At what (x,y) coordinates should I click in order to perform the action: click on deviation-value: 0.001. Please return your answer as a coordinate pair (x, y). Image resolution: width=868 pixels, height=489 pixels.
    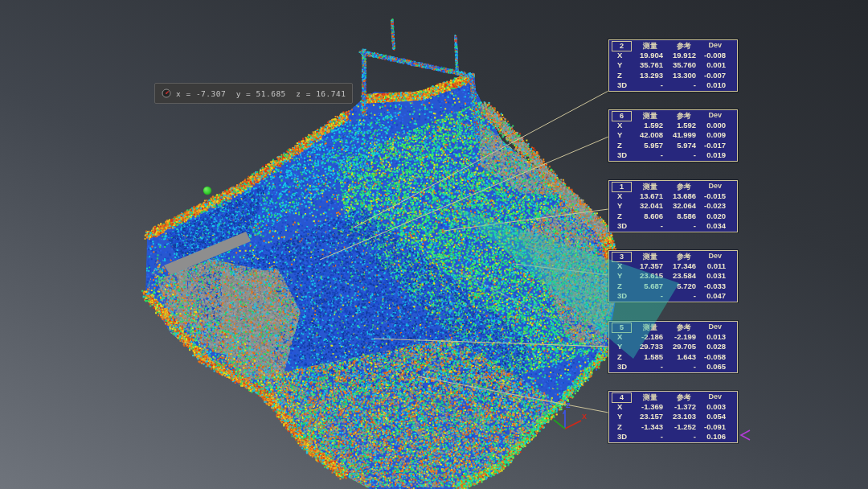
    Looking at the image, I should click on (716, 64).